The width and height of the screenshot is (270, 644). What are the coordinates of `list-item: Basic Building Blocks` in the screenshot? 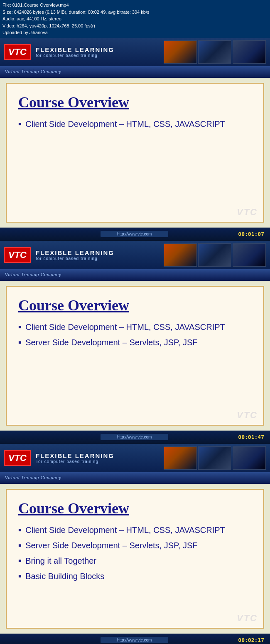 It's located at (135, 577).